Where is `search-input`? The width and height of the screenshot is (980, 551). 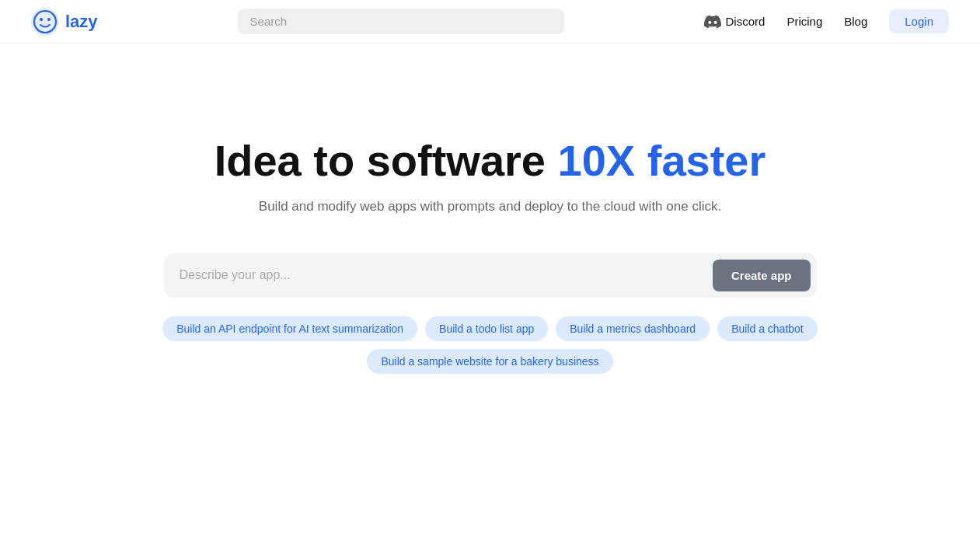 search-input is located at coordinates (401, 22).